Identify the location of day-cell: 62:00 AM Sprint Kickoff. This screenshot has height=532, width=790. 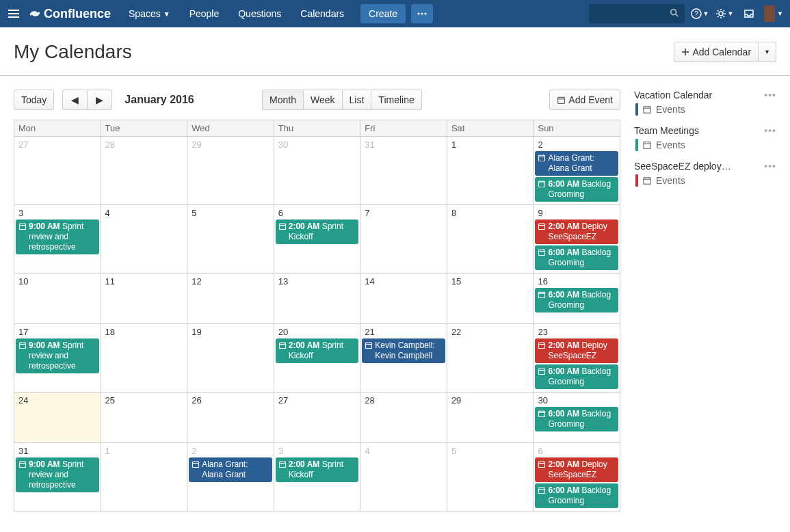
(317, 239).